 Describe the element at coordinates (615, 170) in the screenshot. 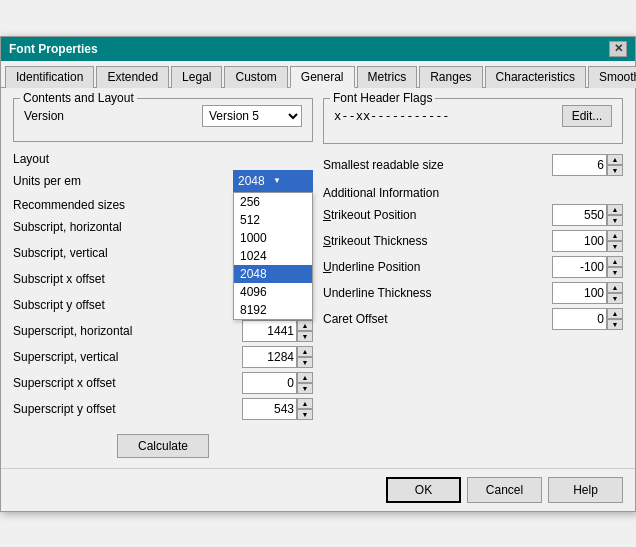

I see `smallest-readable-down: ▼` at that location.